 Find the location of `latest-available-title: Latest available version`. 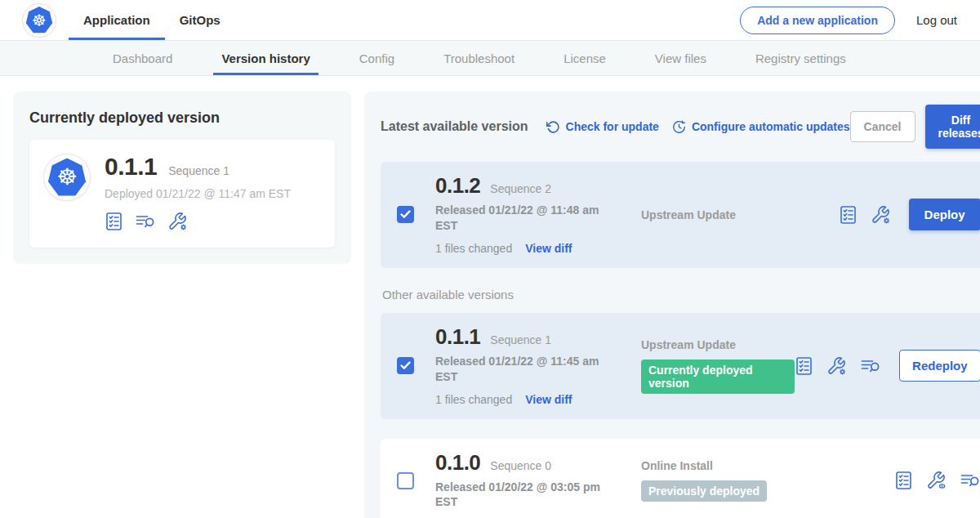

latest-available-title: Latest available version is located at coordinates (454, 127).